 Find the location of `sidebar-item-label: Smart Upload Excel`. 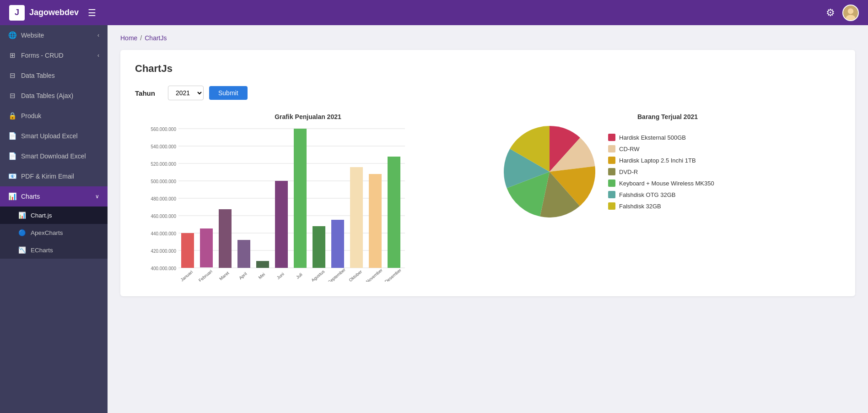

sidebar-item-label: Smart Upload Excel is located at coordinates (49, 136).